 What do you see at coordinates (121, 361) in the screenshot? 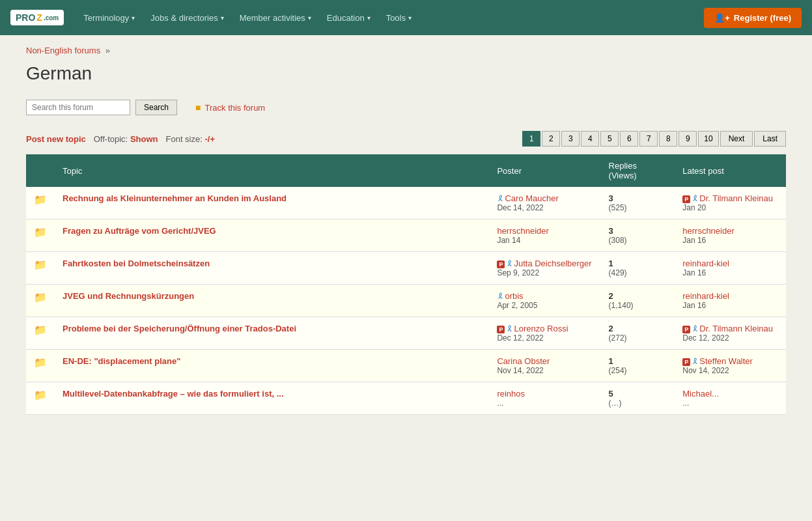
I see `topic-link: EN-DE: "displacement plane"` at bounding box center [121, 361].